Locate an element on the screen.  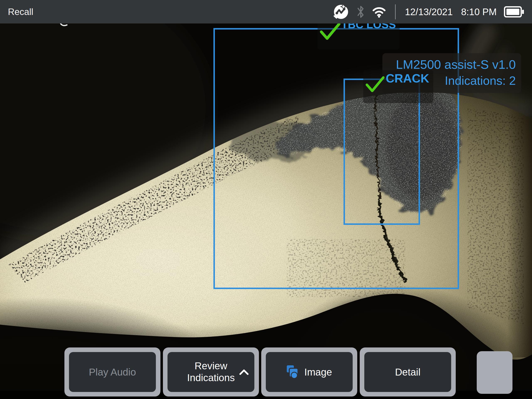
detection-label-text: CRACK is located at coordinates (407, 78).